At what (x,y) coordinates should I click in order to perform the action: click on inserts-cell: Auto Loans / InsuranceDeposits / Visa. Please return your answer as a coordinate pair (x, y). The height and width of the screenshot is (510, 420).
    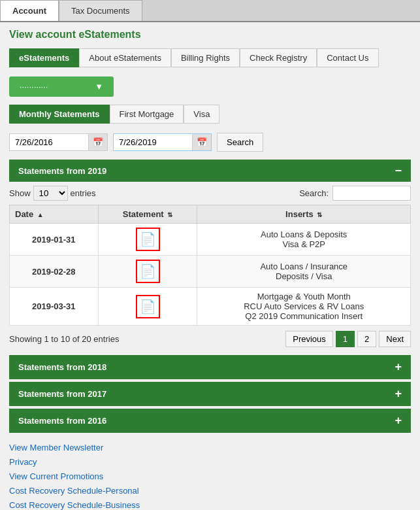
    Looking at the image, I should click on (304, 272).